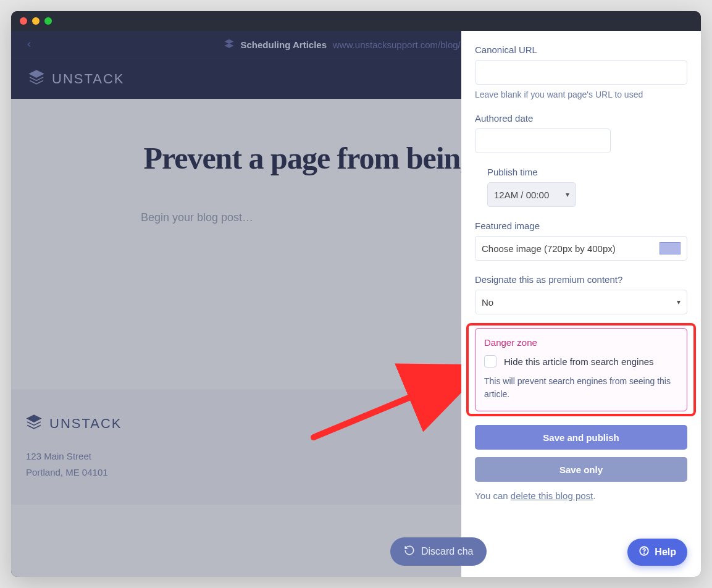  What do you see at coordinates (581, 388) in the screenshot?
I see `danger-zone-description: This will prevent search engines from se…` at bounding box center [581, 388].